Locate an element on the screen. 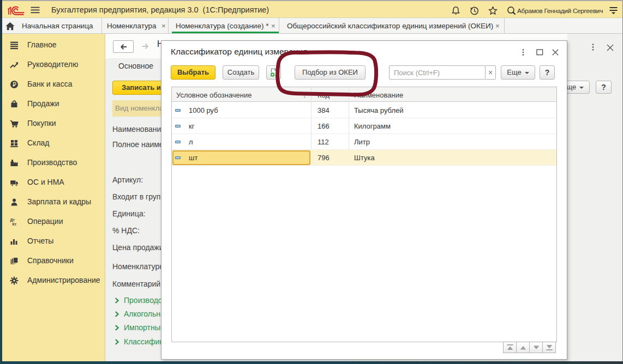 The image size is (623, 364). sidebar-item-label: Главное is located at coordinates (42, 45).